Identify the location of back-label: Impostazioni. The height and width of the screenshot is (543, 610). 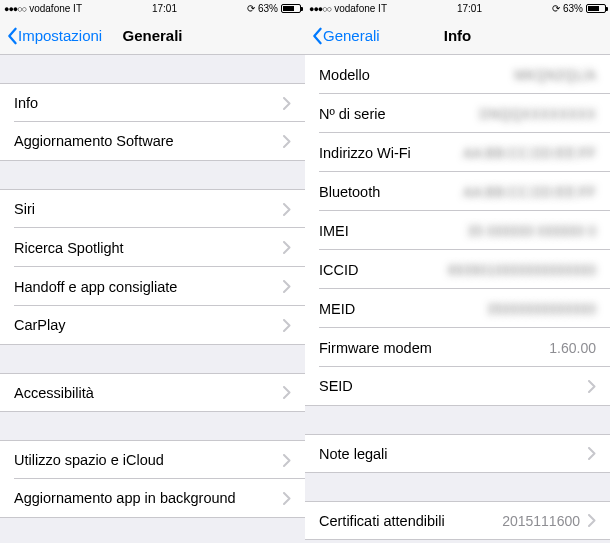
(60, 36).